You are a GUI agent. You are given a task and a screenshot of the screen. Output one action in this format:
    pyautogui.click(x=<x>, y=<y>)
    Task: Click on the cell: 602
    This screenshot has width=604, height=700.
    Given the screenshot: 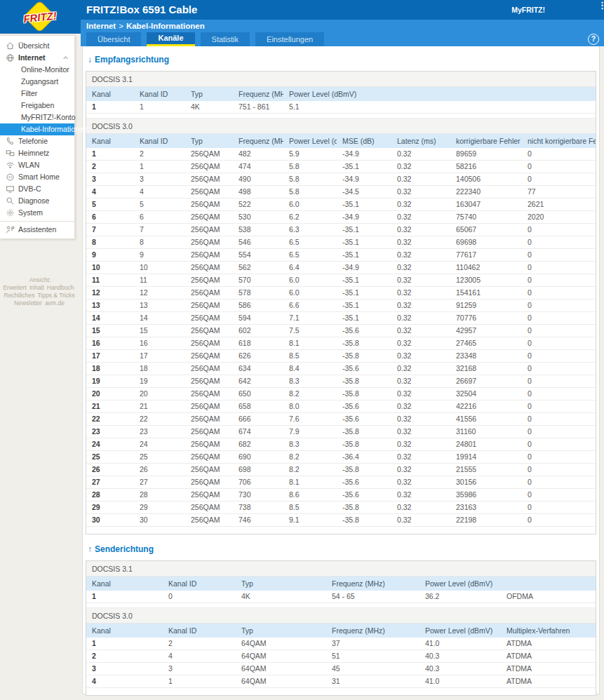 What is the action you would take?
    pyautogui.click(x=258, y=331)
    